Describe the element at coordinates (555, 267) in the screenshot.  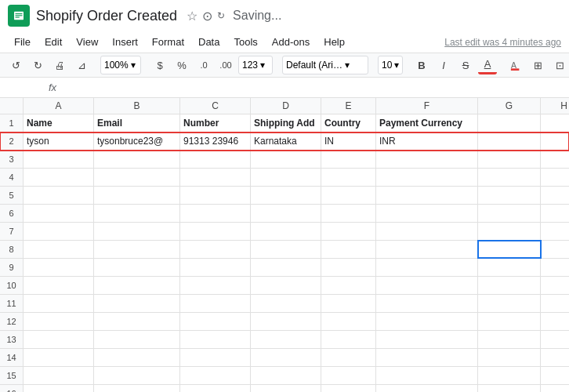
I see `cell-h9` at that location.